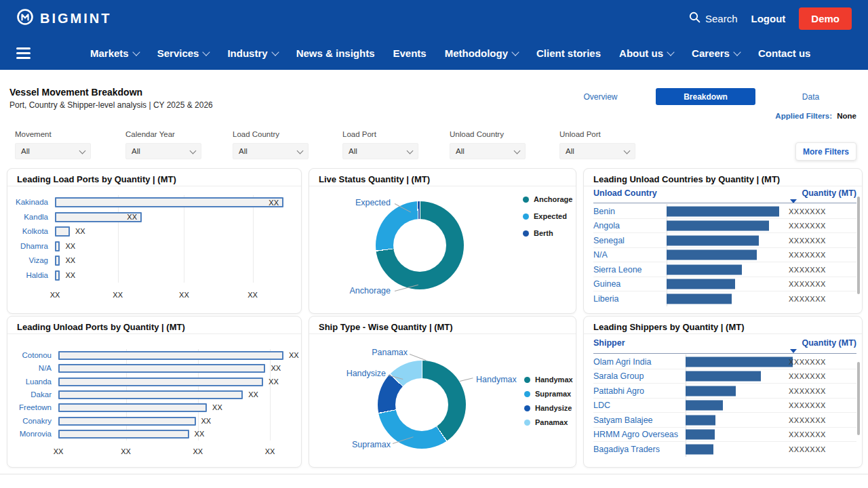 The image size is (868, 488). I want to click on nav-item-about-us: About us, so click(646, 53).